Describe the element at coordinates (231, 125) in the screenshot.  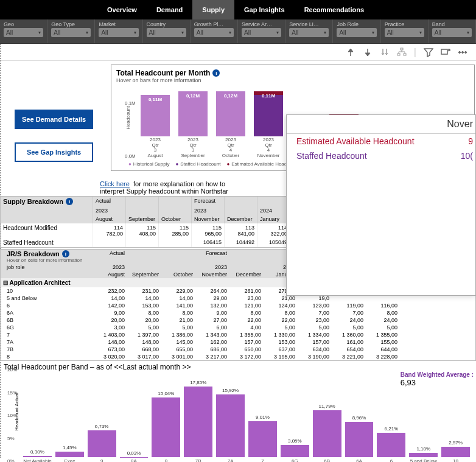
I see `month-bar: 0,12M2023Qtr4October` at that location.